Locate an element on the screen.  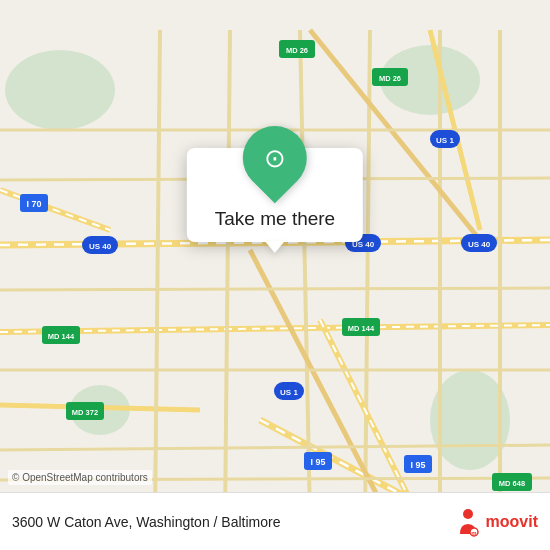
popup-box: ⊙ Take me there is located at coordinates (275, 195).